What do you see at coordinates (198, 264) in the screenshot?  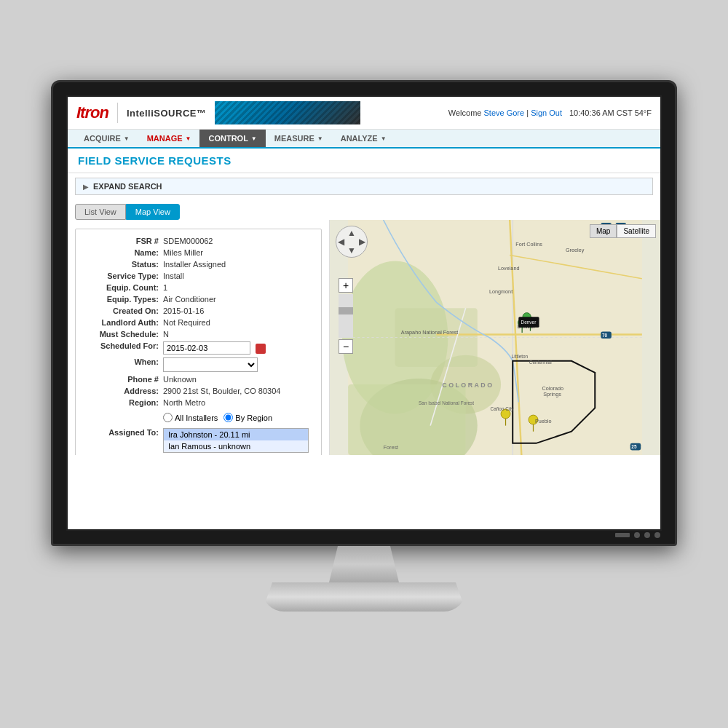 I see `status-row: Status: Installer Assigned` at bounding box center [198, 264].